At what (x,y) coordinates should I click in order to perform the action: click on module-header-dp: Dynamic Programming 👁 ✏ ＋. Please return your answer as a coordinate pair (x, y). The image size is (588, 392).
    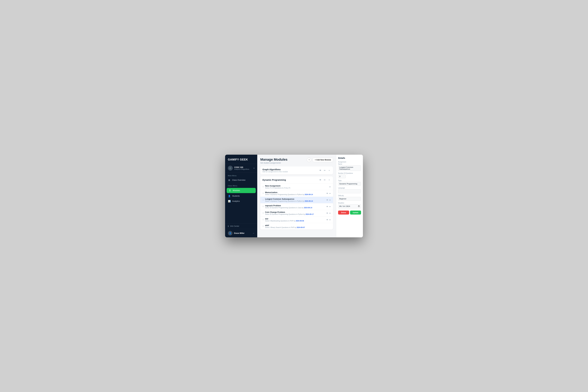
    Looking at the image, I should click on (296, 180).